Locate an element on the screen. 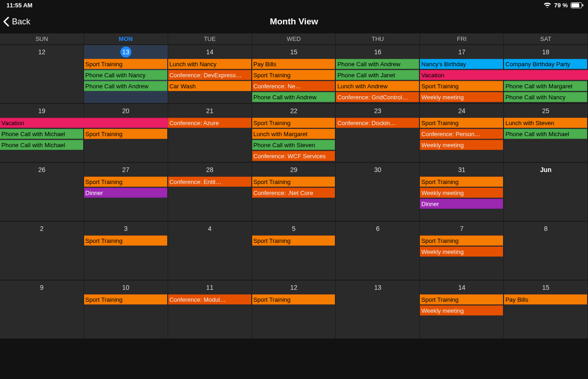  calendar-event: Conference: Dockin… is located at coordinates (378, 123).